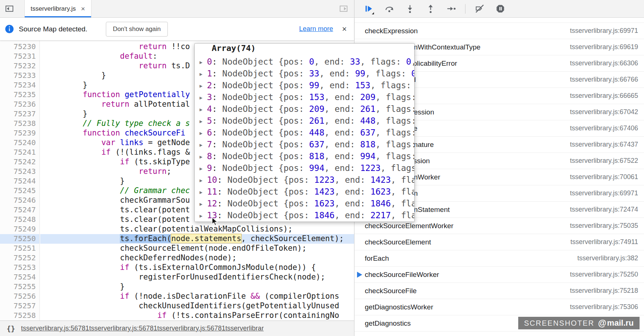 The width and height of the screenshot is (644, 336). I want to click on frame-location: tsserverlibrary.js:66665, so click(604, 96).